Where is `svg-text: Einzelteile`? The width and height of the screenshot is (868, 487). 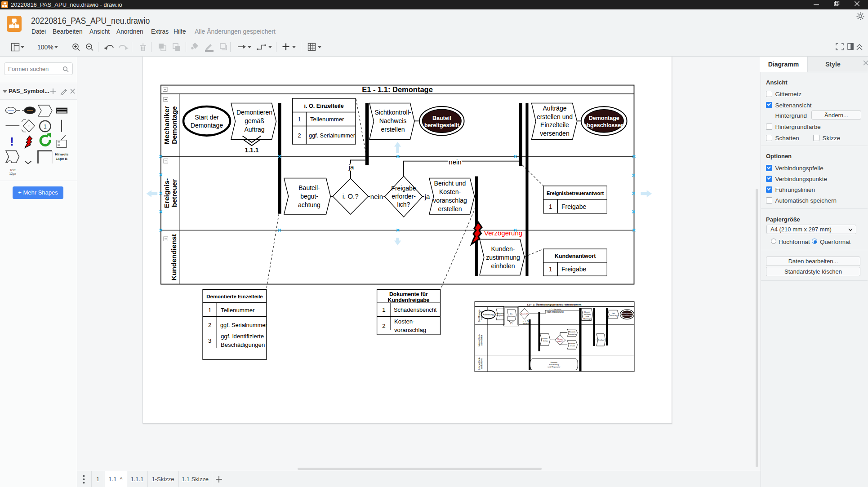 svg-text: Einzelteile is located at coordinates (555, 125).